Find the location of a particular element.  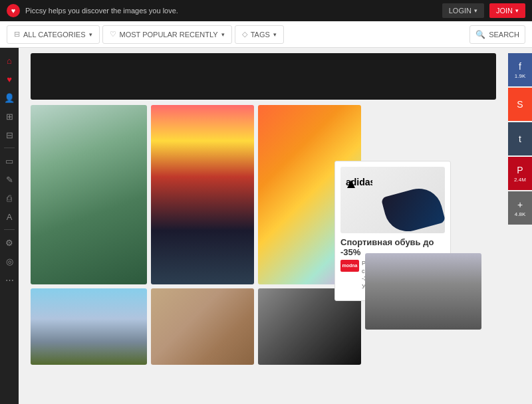

print-sidebar-icon: ⎙ is located at coordinates (9, 198).